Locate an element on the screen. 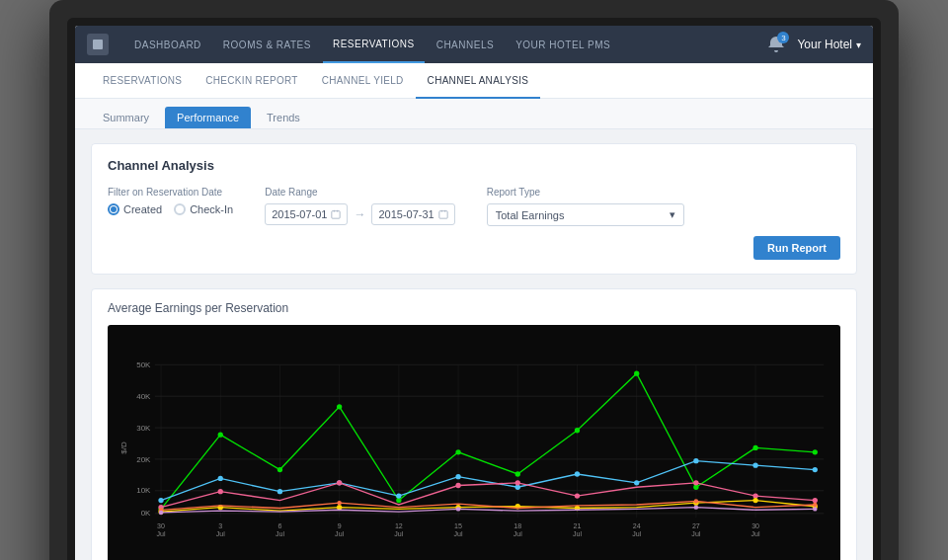  tab-summary: Summary is located at coordinates (126, 118).